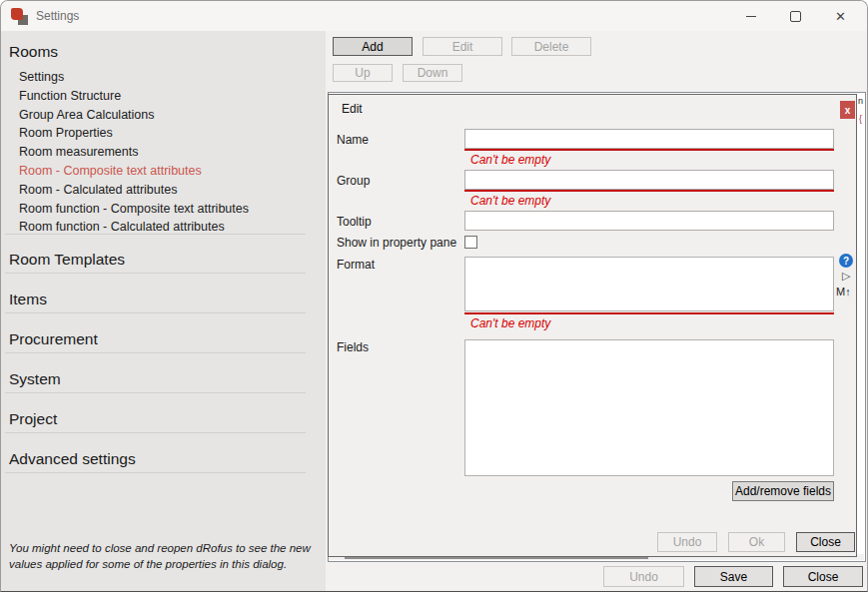  What do you see at coordinates (649, 407) in the screenshot?
I see `fields-listbox` at bounding box center [649, 407].